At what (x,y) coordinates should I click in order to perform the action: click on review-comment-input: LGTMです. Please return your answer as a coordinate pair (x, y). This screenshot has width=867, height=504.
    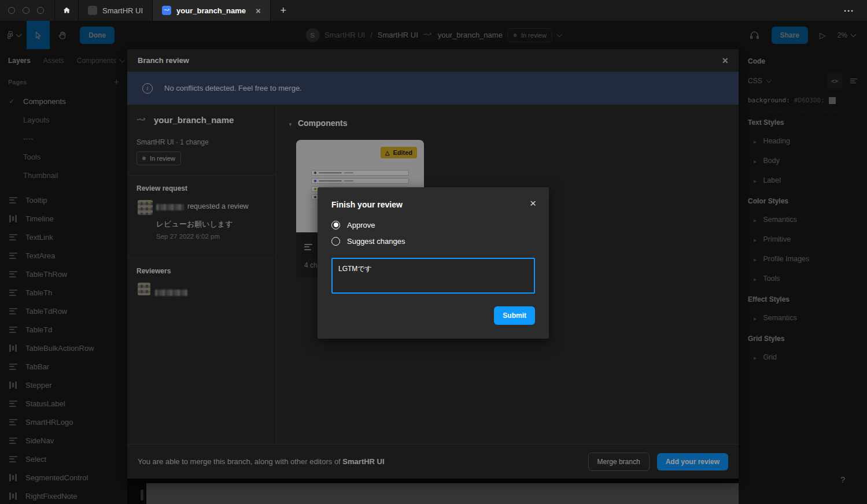
    Looking at the image, I should click on (433, 276).